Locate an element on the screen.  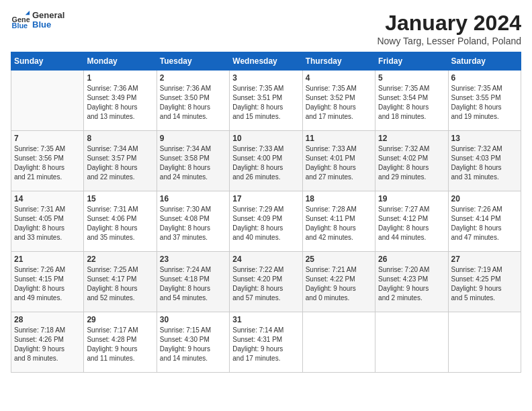
day-info: Sunrise: 7:27 AMSunset: 4:12 PMDaylight:… is located at coordinates (411, 224).